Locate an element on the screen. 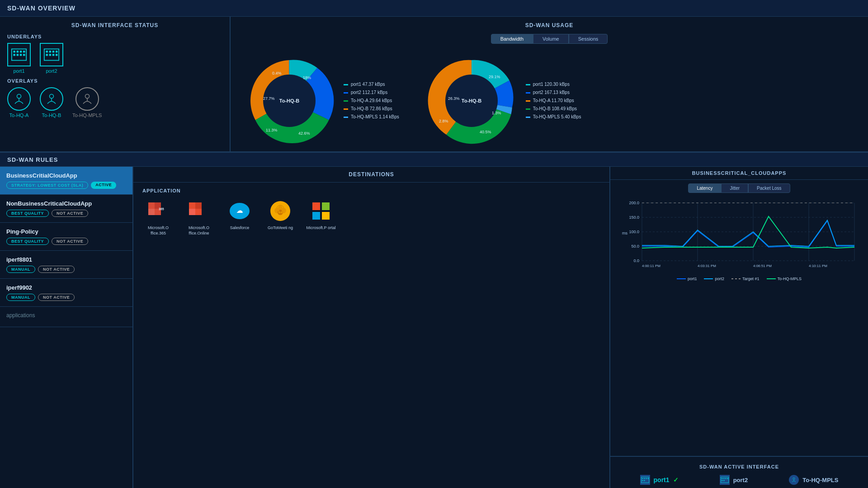 This screenshot has width=868, height=488. donut-chart-1: To-HQ-B 18% 0.4% 27.7% 42.6% 11.3% is located at coordinates (289, 101).